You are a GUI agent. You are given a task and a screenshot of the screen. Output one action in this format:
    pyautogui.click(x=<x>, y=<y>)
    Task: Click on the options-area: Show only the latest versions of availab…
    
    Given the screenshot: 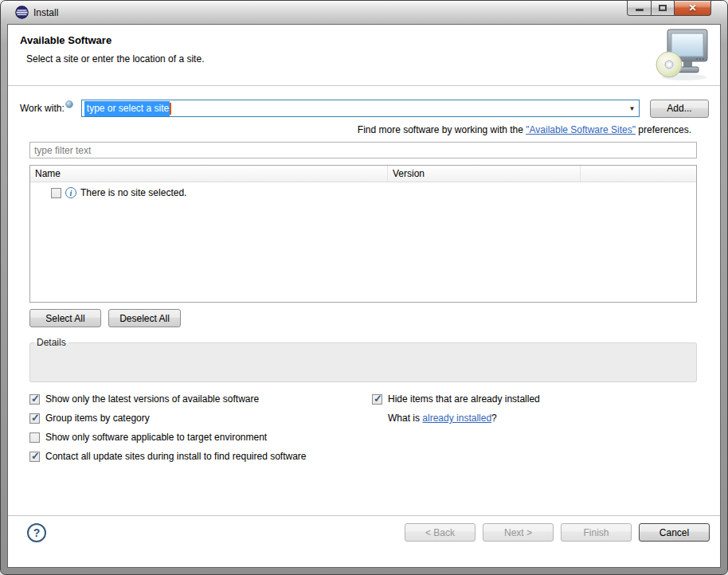 What is the action you would take?
    pyautogui.click(x=374, y=428)
    